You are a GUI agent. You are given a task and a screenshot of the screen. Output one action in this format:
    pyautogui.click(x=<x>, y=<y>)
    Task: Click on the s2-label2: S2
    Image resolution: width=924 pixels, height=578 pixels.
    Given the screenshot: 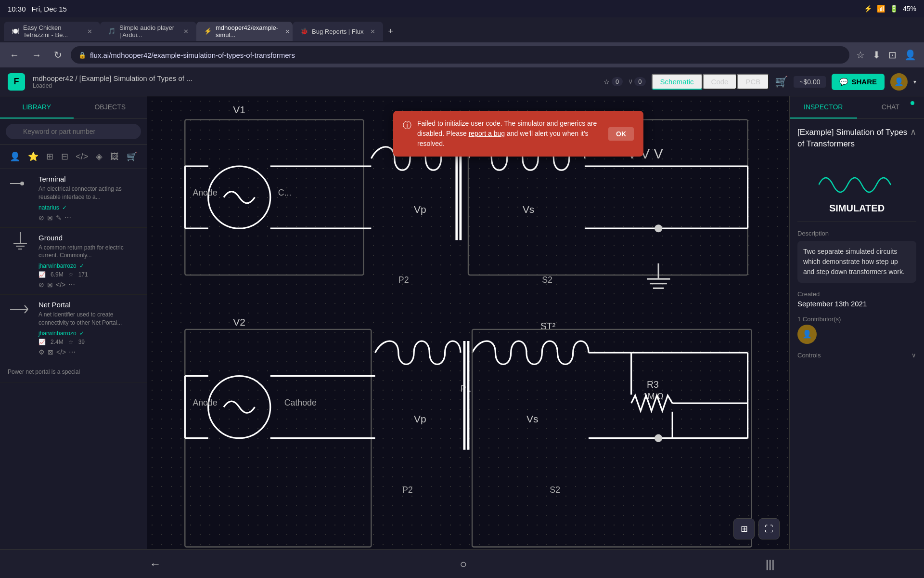 What is the action you would take?
    pyautogui.click(x=555, y=490)
    